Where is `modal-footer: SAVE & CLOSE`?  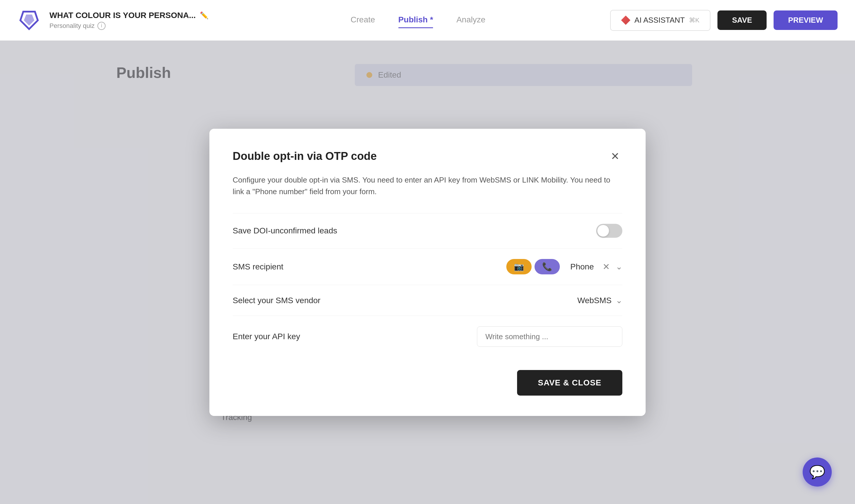 modal-footer: SAVE & CLOSE is located at coordinates (428, 383).